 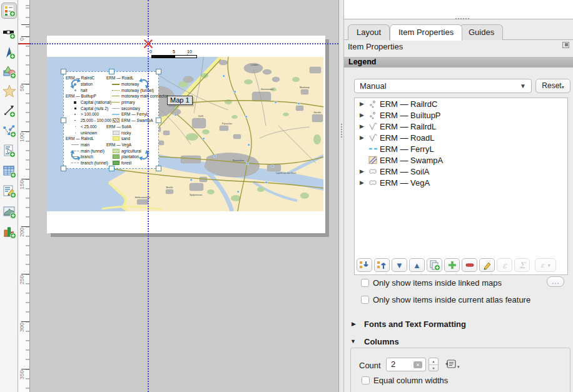 What do you see at coordinates (9, 232) in the screenshot?
I see `add-chart-icon` at bounding box center [9, 232].